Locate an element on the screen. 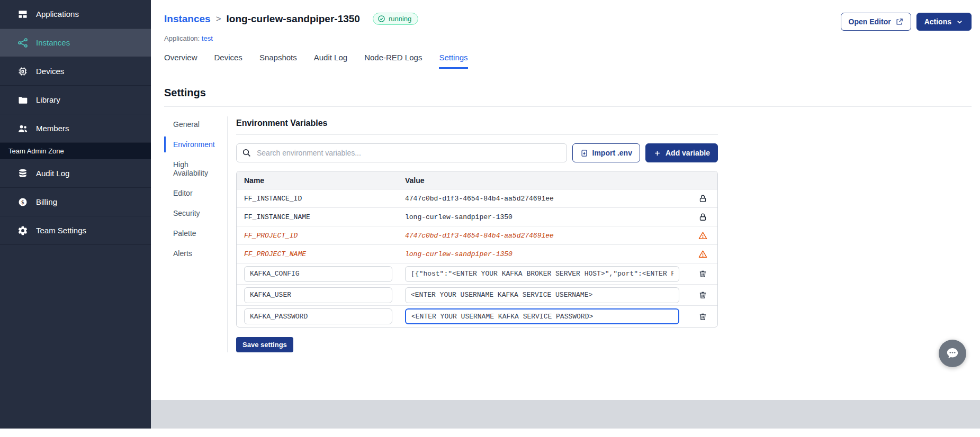  breadcrumb: Instances > long-curlew-sandpiper-1350 r… is located at coordinates (291, 19).